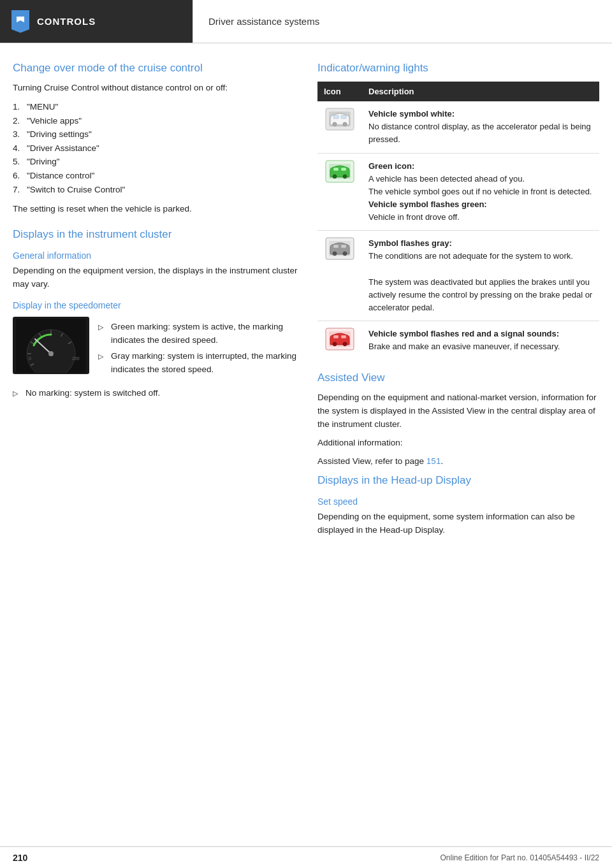 The image size is (612, 868). I want to click on car-icon-green, so click(340, 171).